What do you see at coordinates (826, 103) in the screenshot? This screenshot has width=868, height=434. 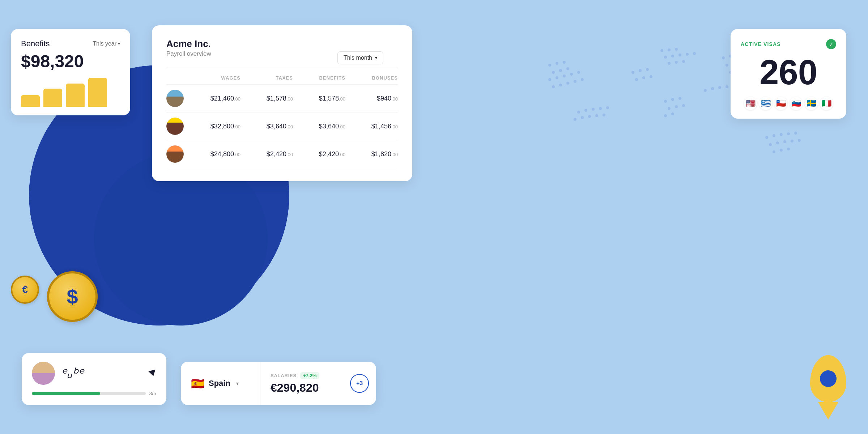 I see `flag-it: 🇮🇹` at bounding box center [826, 103].